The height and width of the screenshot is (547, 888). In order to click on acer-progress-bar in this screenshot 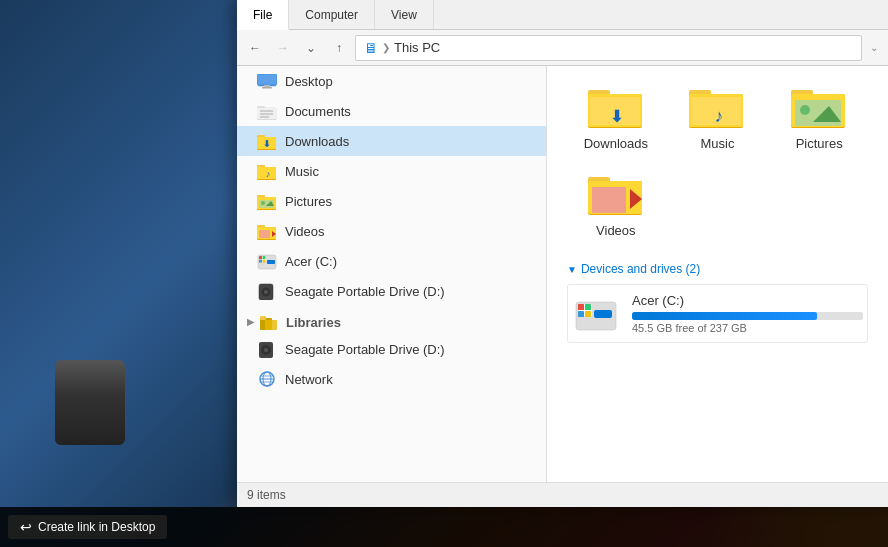, I will do `click(748, 316)`.